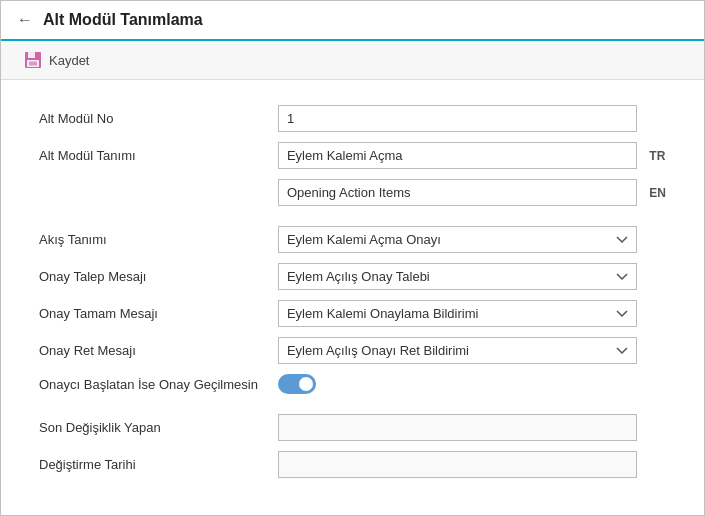 The image size is (705, 516). I want to click on toggle-wrapper, so click(458, 384).